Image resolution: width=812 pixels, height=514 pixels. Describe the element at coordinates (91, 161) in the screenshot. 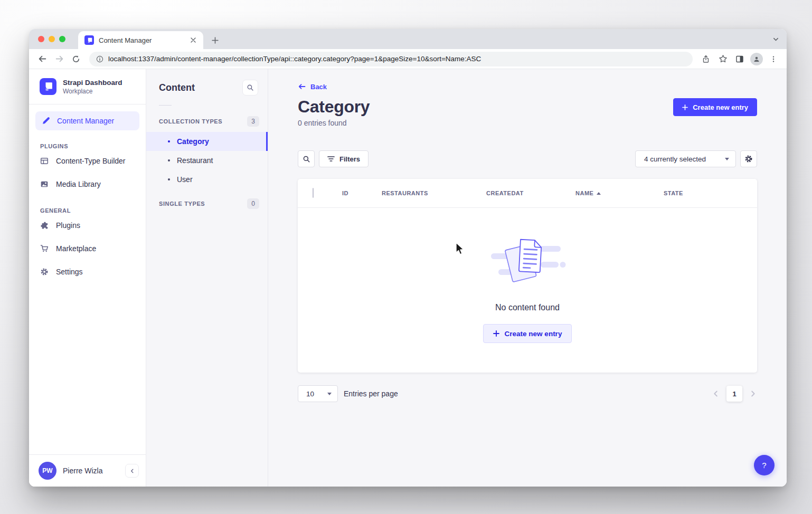

I see `sidebar-item-label: Content-Type Builder` at that location.